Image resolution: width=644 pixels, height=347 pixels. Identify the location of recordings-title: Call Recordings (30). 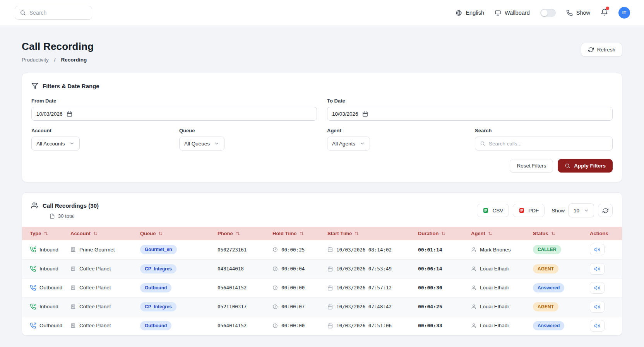
(70, 206).